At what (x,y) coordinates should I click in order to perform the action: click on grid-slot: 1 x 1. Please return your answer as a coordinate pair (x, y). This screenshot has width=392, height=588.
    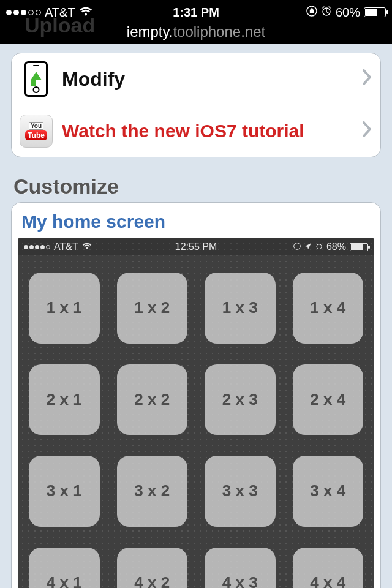
    Looking at the image, I should click on (64, 308).